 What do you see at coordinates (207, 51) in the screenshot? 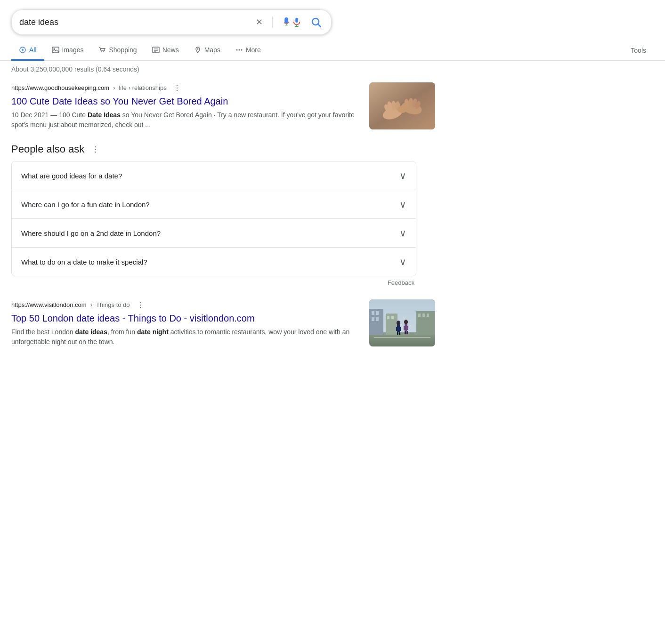
I see `tab-maps: Maps` at bounding box center [207, 51].